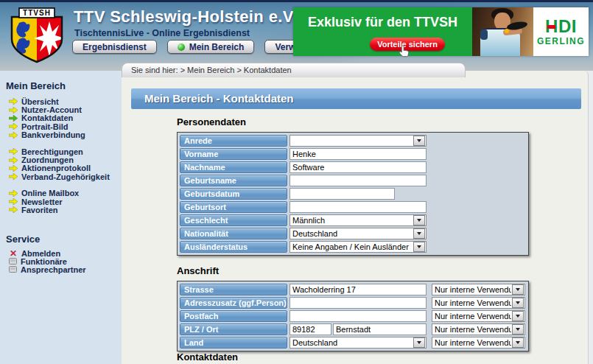  I want to click on sidebar-item-newsletter: Newsletter, so click(63, 202).